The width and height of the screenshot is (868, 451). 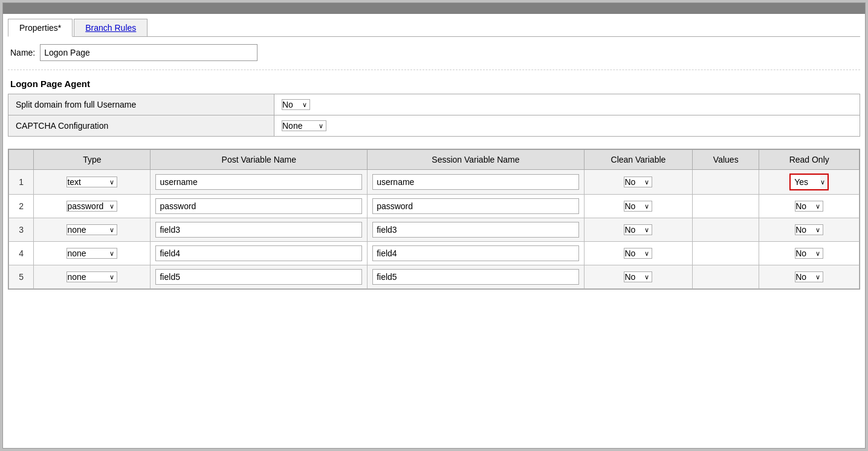 I want to click on row-2-type-select: textpasswordnone, so click(x=92, y=206).